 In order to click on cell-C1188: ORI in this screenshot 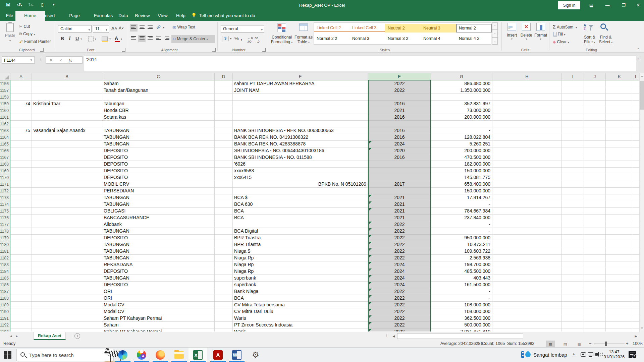, I will do `click(158, 298)`.